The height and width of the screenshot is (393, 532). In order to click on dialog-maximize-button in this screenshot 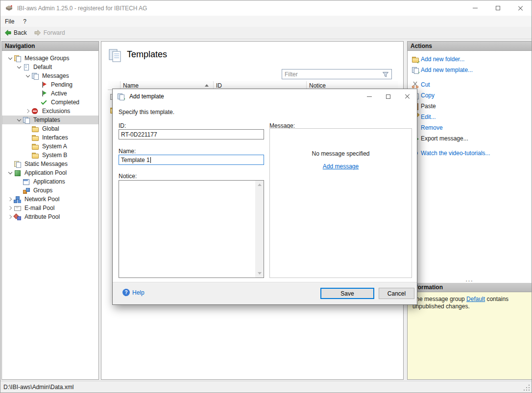, I will do `click(388, 96)`.